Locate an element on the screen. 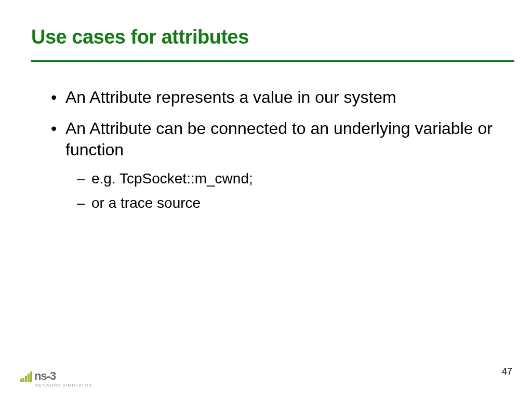  signal-bars-icon is located at coordinates (26, 377).